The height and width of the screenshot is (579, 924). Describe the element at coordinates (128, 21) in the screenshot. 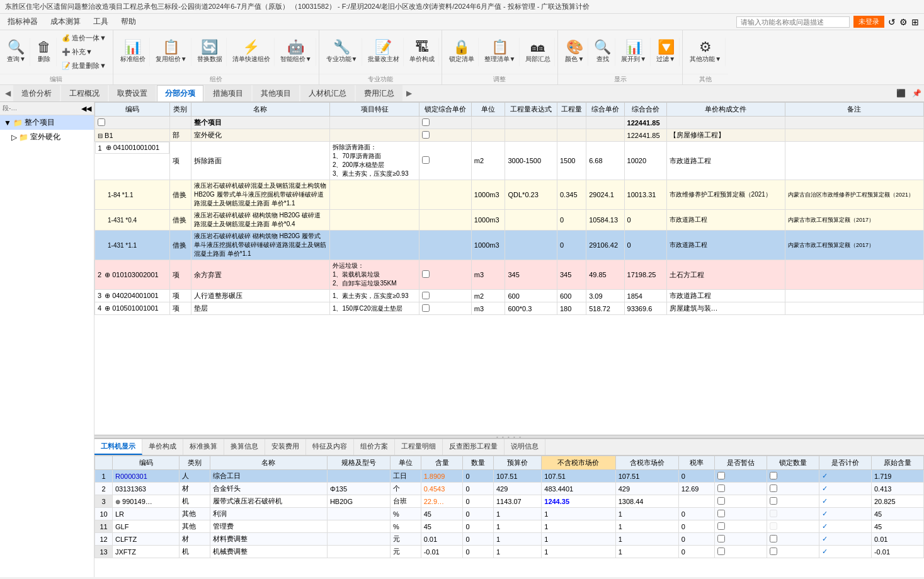

I see `menu-item-help: 帮助` at that location.